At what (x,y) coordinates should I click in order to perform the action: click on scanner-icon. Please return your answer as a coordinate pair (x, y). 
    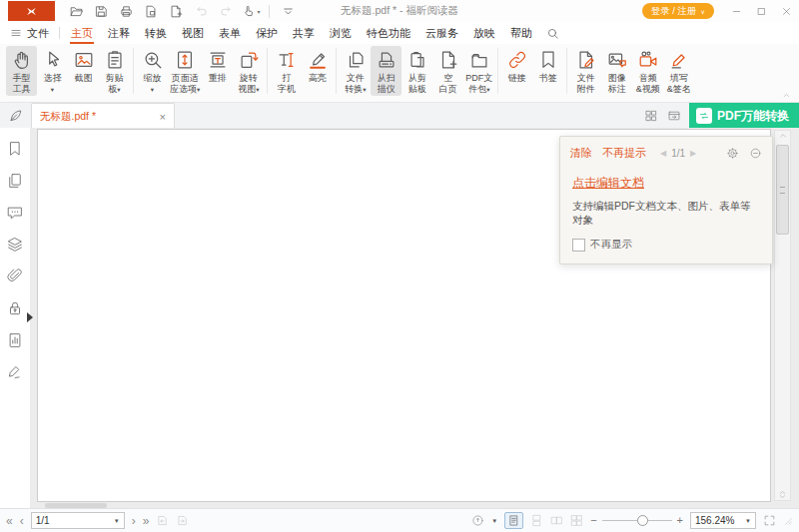
    Looking at the image, I should click on (387, 60).